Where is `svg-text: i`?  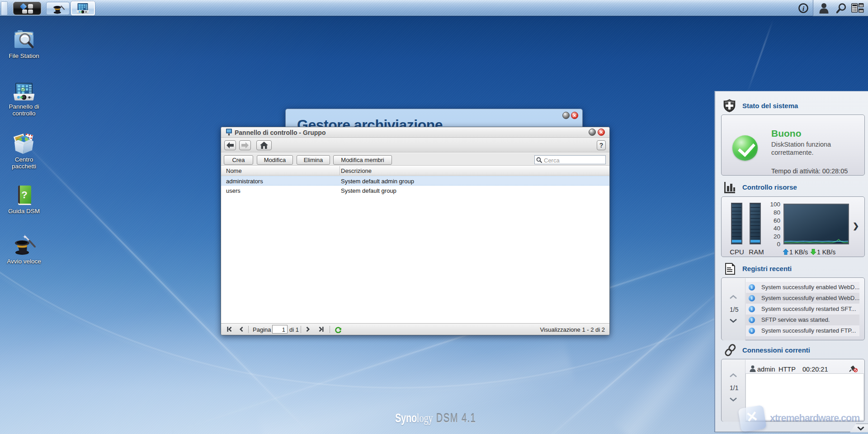 svg-text: i is located at coordinates (804, 9).